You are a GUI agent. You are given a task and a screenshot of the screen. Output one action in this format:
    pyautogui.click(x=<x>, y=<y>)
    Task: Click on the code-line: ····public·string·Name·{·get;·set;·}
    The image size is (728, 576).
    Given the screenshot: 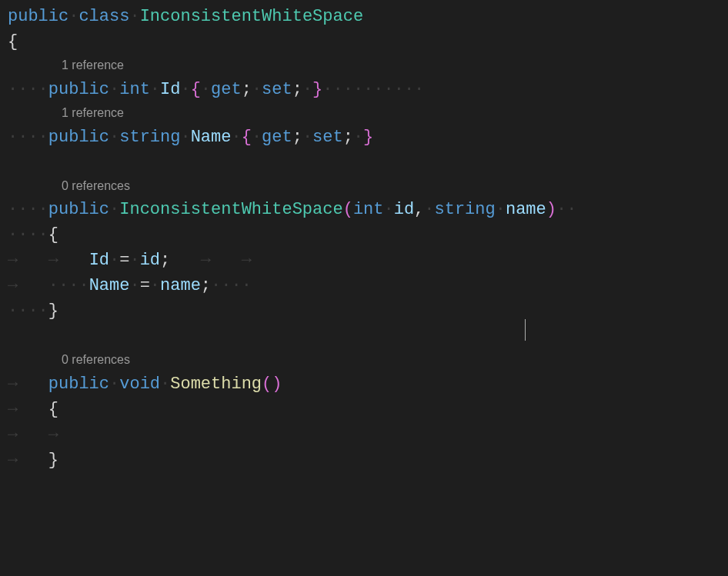 What is the action you would take?
    pyautogui.click(x=364, y=137)
    